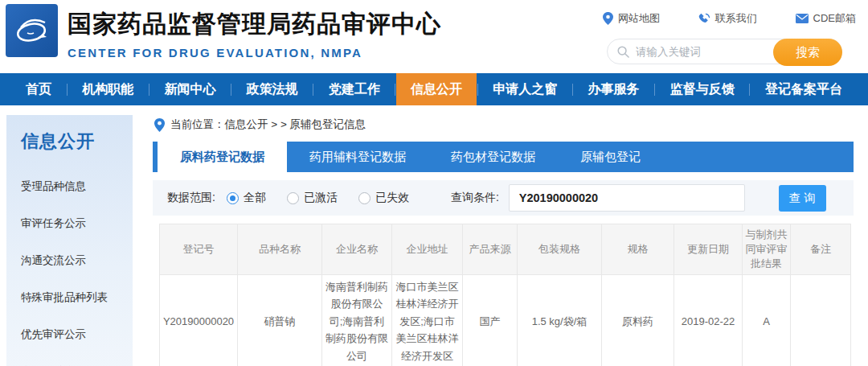  I want to click on tab-api-registration-data: 原料药登记数据, so click(222, 157).